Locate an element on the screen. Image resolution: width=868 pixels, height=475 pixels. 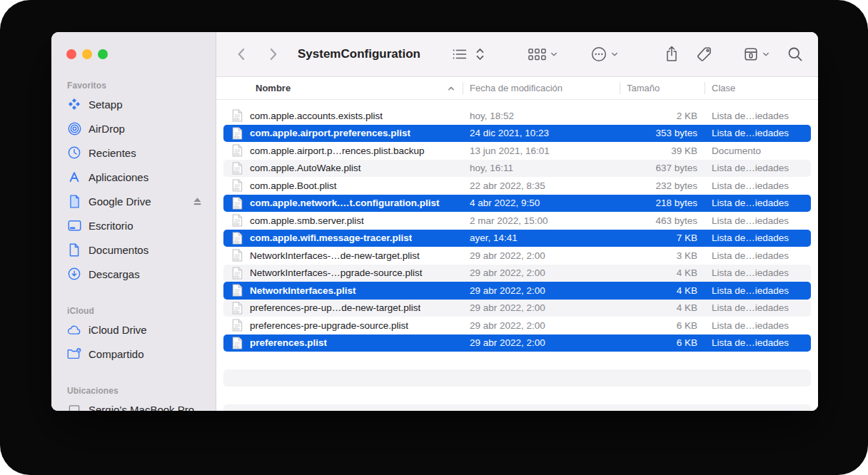
sidebar-section: UbicacionesSergio’s MacBook Pro is located at coordinates (133, 398).